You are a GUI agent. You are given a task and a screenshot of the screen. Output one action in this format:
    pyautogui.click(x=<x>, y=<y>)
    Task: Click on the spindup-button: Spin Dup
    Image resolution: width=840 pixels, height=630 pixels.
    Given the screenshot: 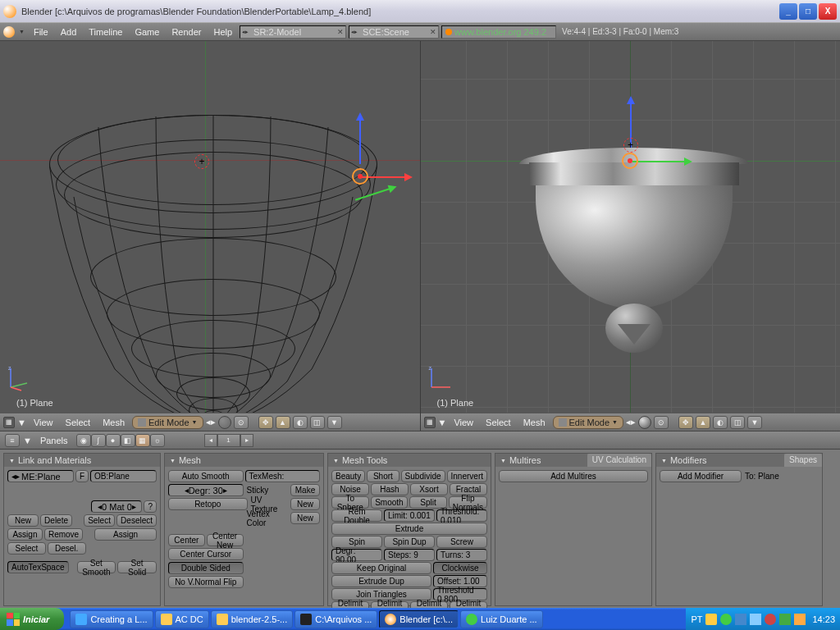 What is the action you would take?
    pyautogui.click(x=409, y=541)
    